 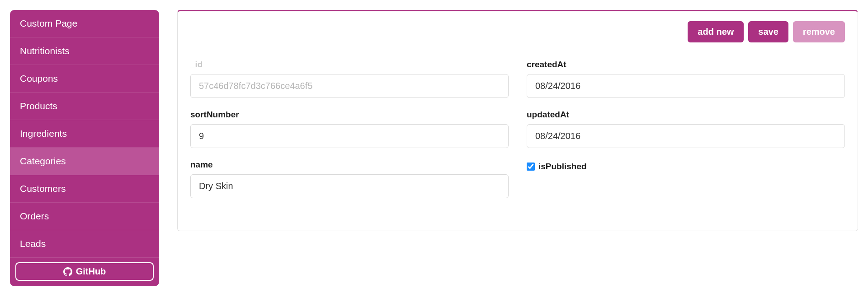 I want to click on sidebar-item-label: Products, so click(x=39, y=106).